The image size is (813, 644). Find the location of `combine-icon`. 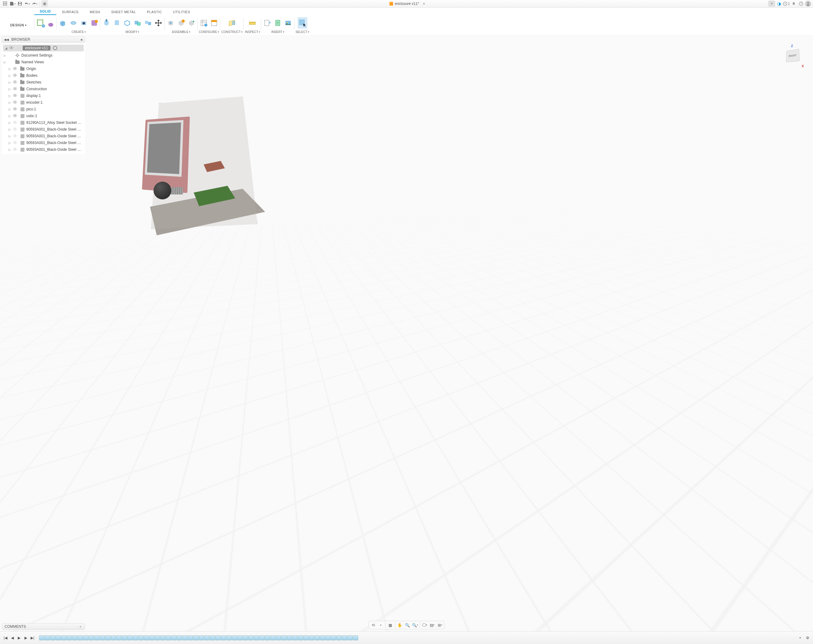

combine-icon is located at coordinates (138, 23).